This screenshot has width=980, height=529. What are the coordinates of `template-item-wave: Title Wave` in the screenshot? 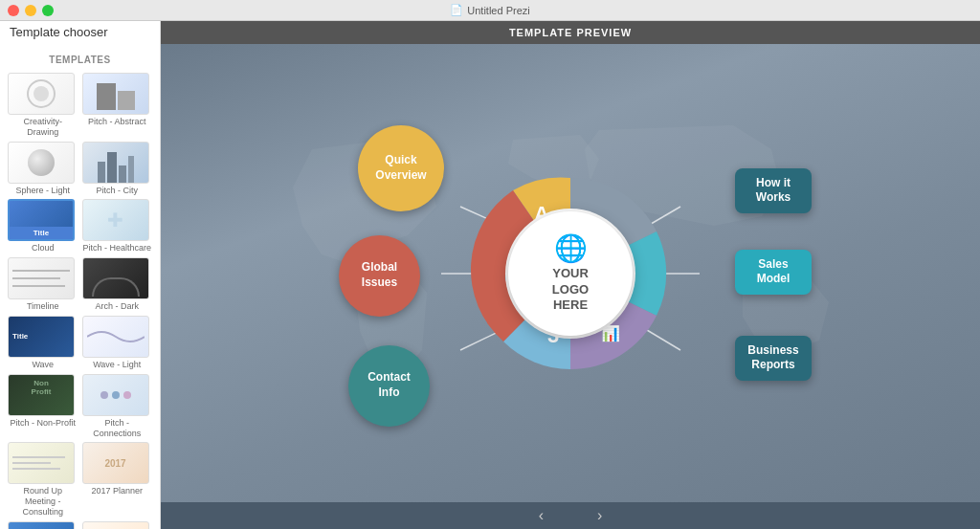 It's located at (43, 342).